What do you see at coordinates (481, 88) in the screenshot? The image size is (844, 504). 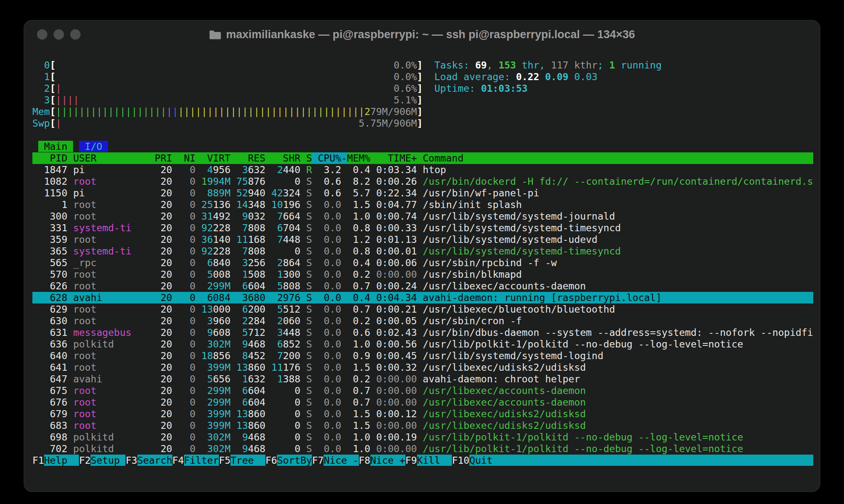 I see `uptime: Uptime: 01:03:53` at bounding box center [481, 88].